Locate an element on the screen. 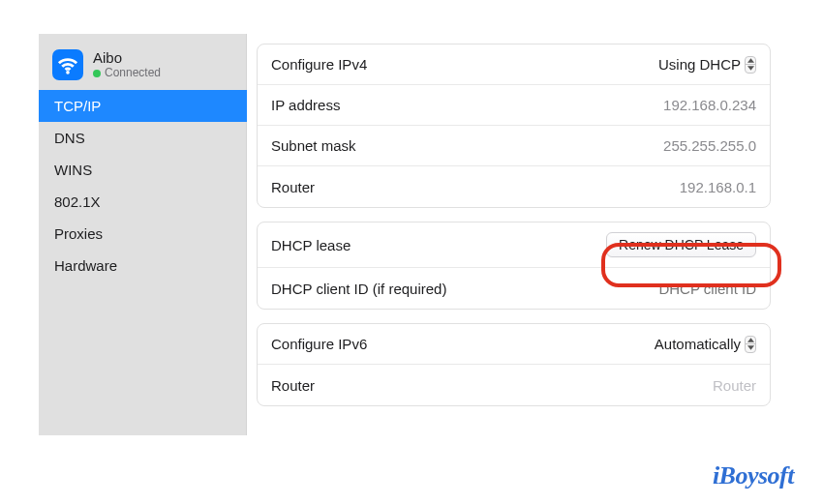  sidebar-item-8021x: 802.1X is located at coordinates (143, 201).